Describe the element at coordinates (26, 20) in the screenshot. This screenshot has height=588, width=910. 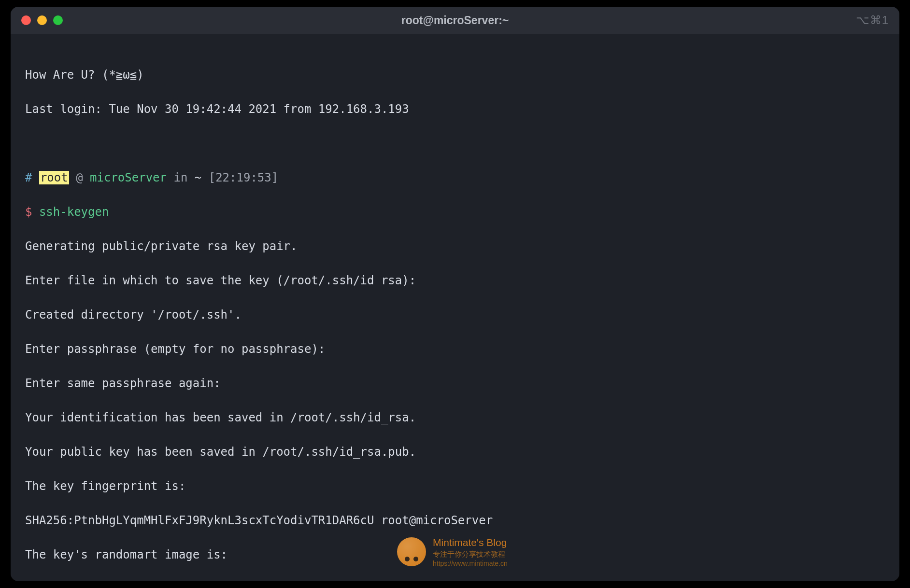
I see `close-button` at that location.